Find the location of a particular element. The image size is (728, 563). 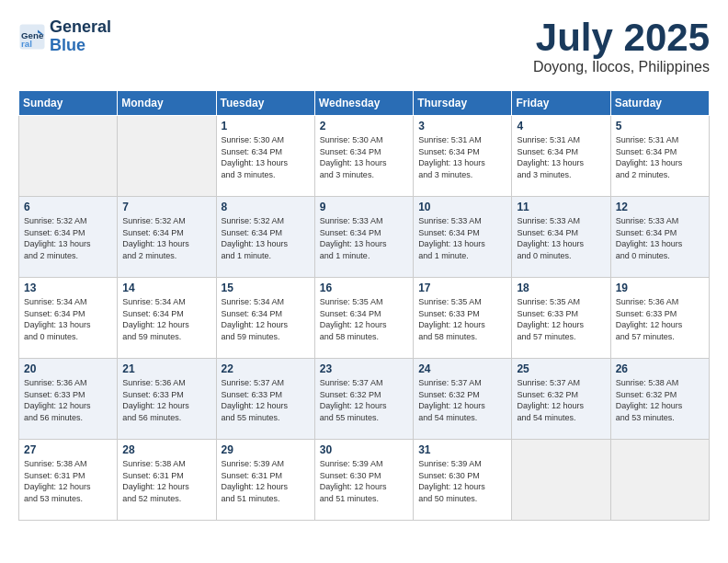

day-number: 15 is located at coordinates (266, 288).